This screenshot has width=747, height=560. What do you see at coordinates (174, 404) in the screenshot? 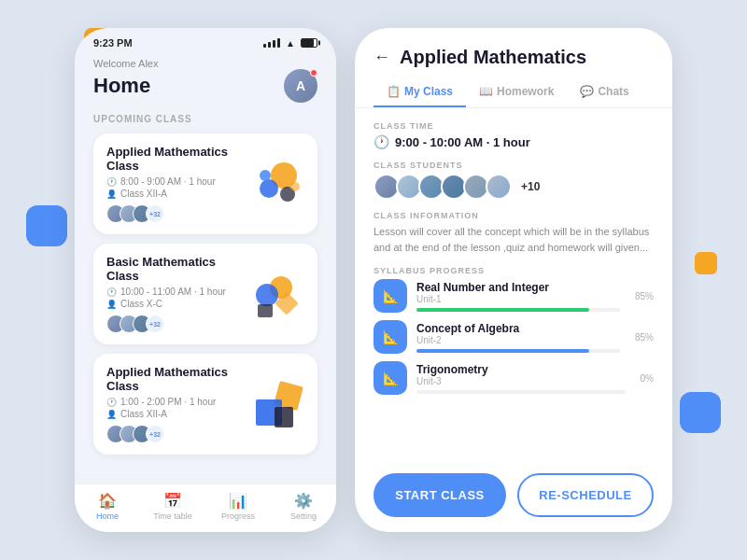
I see `class-info-3: Applied Mathematics Class 🕐 1:00 - 2:00 …` at bounding box center [174, 404].